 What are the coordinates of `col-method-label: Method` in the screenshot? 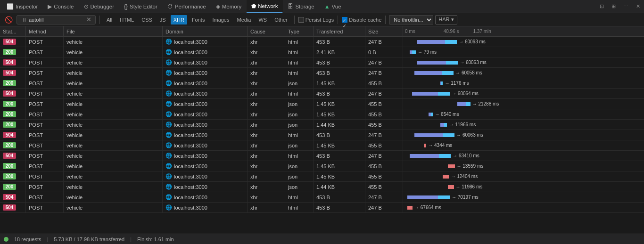 It's located at (38, 32).